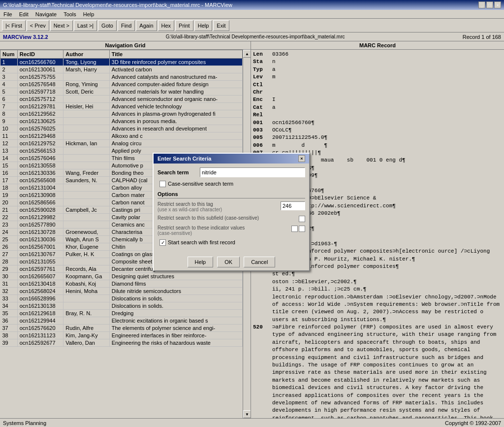 The width and height of the screenshot is (504, 427). What do you see at coordinates (293, 206) in the screenshot?
I see `restrict-tag-input` at bounding box center [293, 206].